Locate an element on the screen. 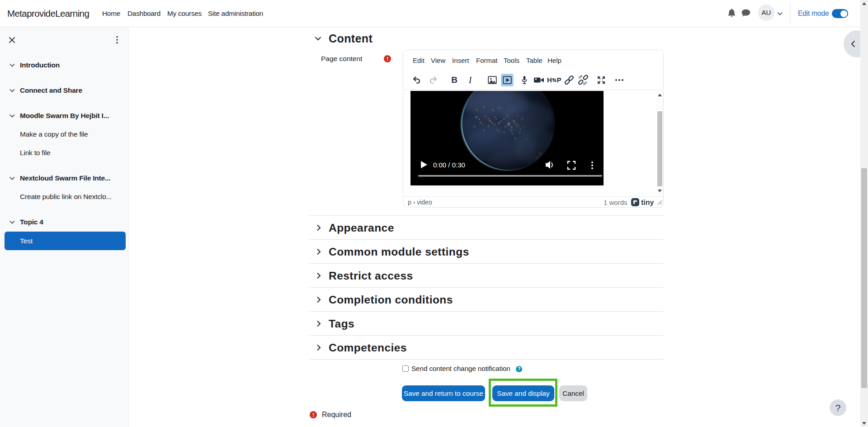  svg-text: 0:00 / 0:30 is located at coordinates (449, 165).